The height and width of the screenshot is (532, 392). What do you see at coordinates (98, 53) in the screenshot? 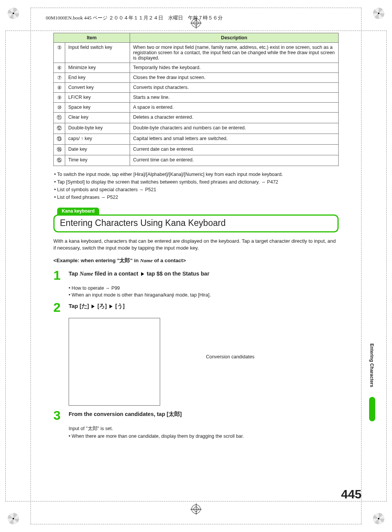
I see `row-item: Input field switch key` at bounding box center [98, 53].